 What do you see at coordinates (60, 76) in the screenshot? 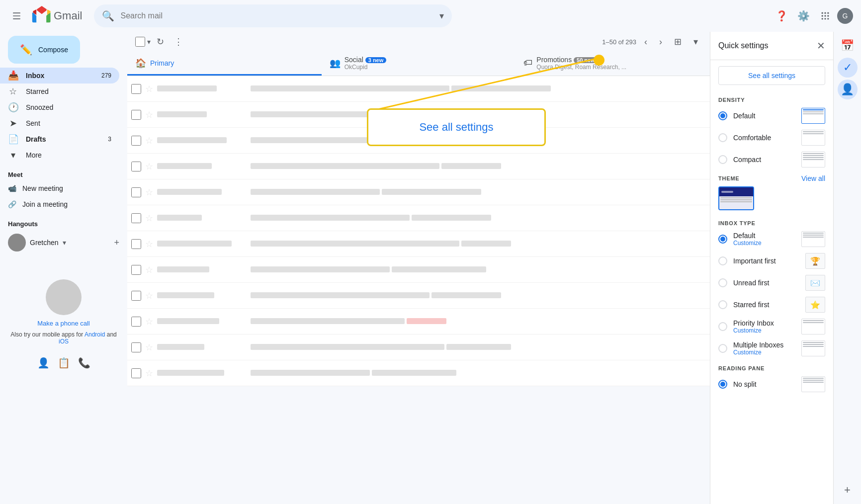
I see `sidebar-item-inbox: 📥 Inbox 279` at bounding box center [60, 76].